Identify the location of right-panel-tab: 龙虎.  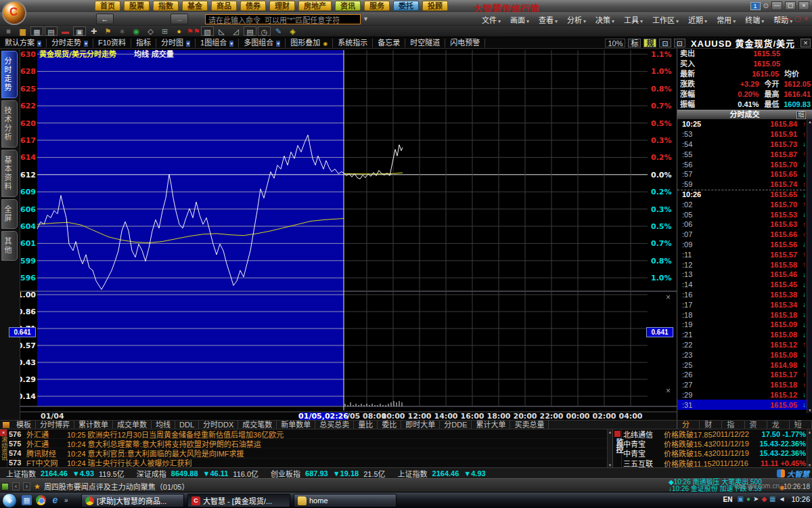
(778, 425).